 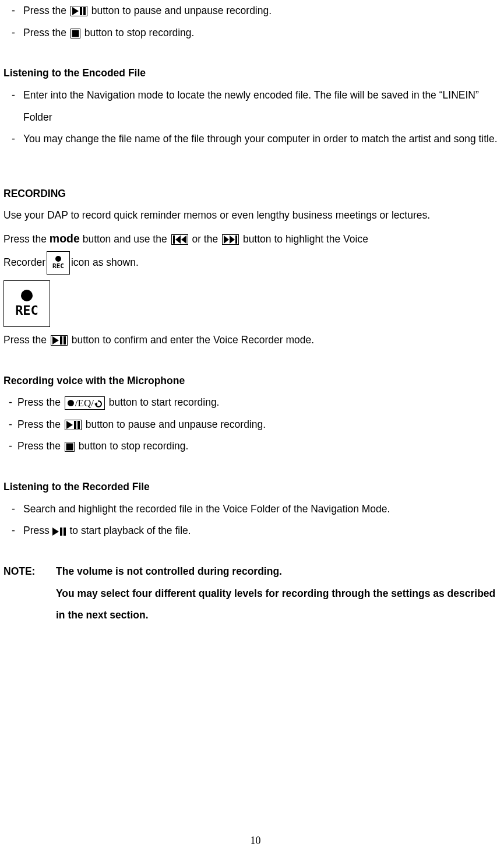 I want to click on list-item-body: Press to start playback of the file., so click(x=262, y=531).